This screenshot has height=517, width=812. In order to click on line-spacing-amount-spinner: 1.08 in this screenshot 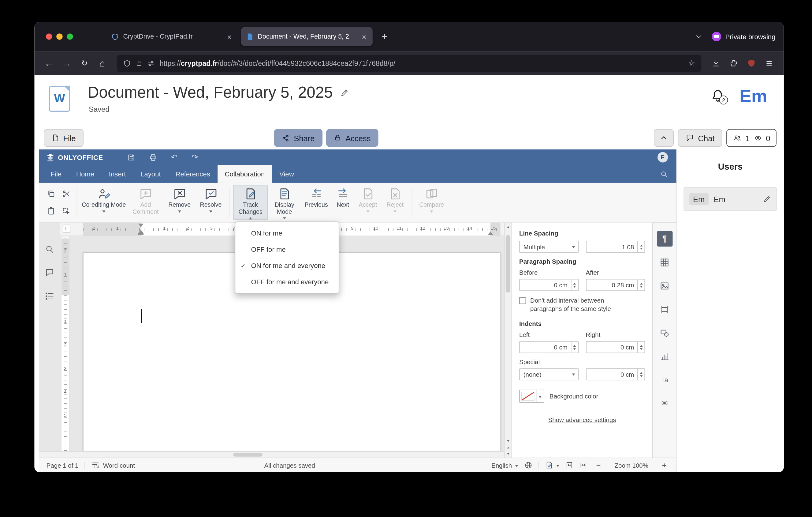, I will do `click(616, 247)`.